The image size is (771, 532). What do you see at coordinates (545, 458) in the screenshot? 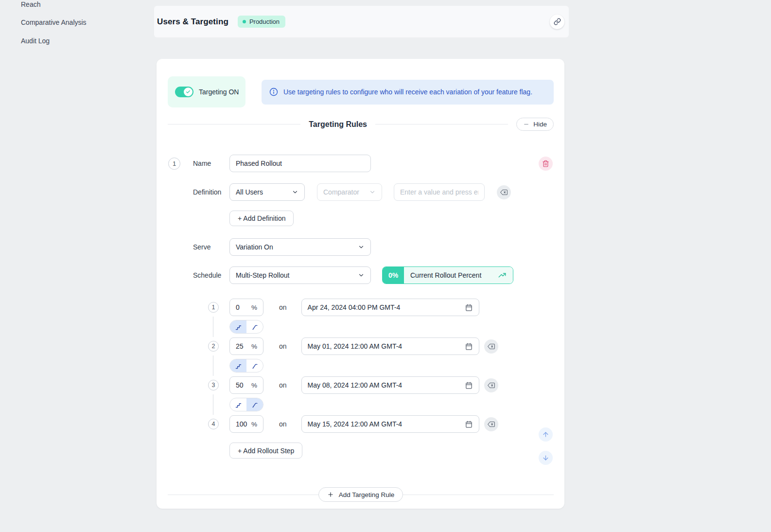
I see `move-rule-down-button` at bounding box center [545, 458].